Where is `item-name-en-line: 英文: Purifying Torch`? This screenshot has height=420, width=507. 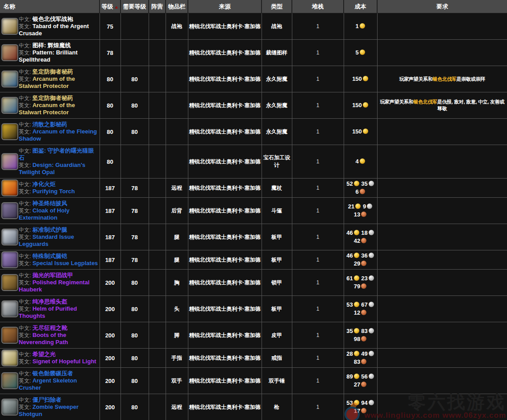 item-name-en-line: 英文: Purifying Torch is located at coordinates (47, 191).